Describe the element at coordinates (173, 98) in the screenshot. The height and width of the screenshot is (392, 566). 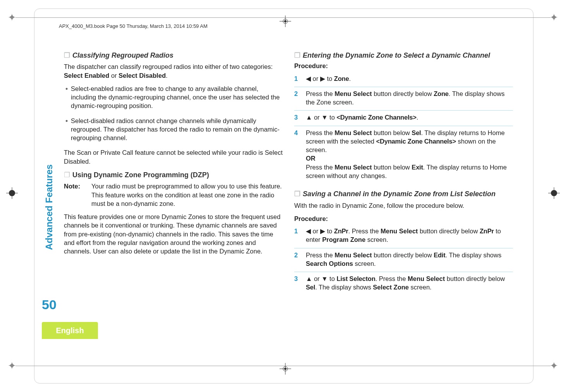
I see `list-item: Select-enabled radios are free to change…` at that location.